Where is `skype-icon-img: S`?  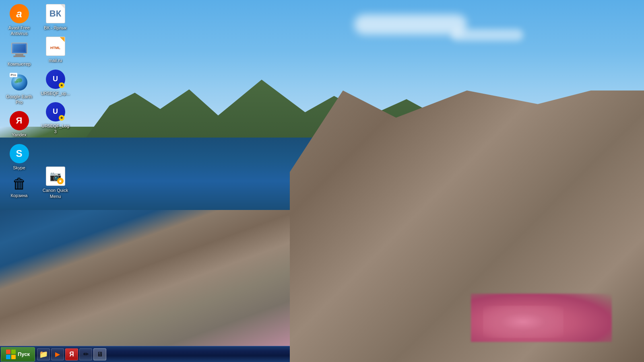 skype-icon-img: S is located at coordinates (19, 154).